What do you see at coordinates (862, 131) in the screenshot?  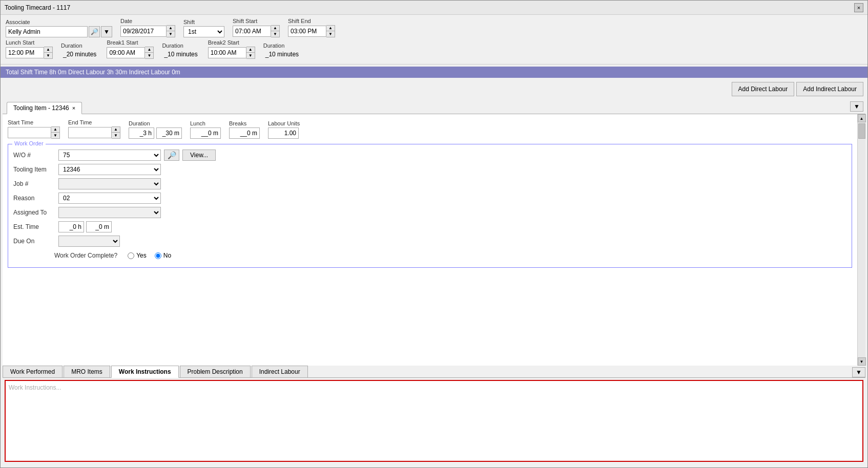 I see `scroll-thumb` at bounding box center [862, 131].